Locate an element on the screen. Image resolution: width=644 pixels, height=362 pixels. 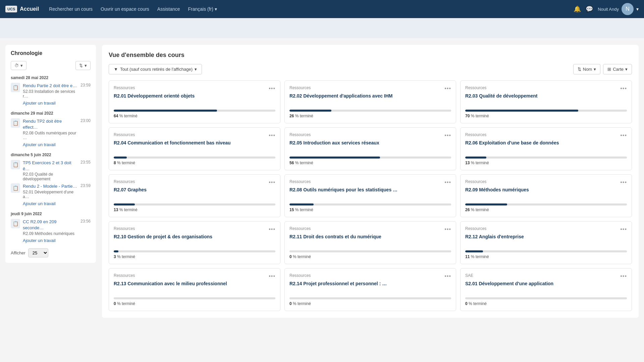
afficher-select: 25 50 100 is located at coordinates (38, 253).